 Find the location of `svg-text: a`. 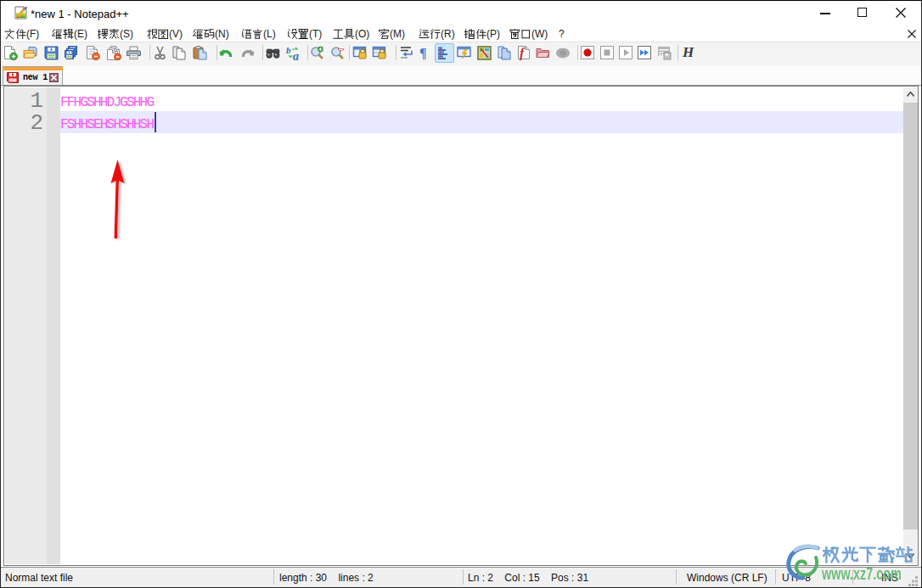

svg-text: a is located at coordinates (295, 55).